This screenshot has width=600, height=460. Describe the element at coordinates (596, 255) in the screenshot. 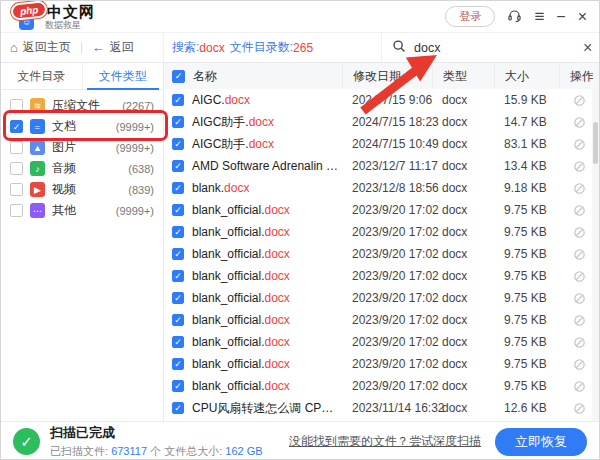

I see `scrollbar-track` at that location.